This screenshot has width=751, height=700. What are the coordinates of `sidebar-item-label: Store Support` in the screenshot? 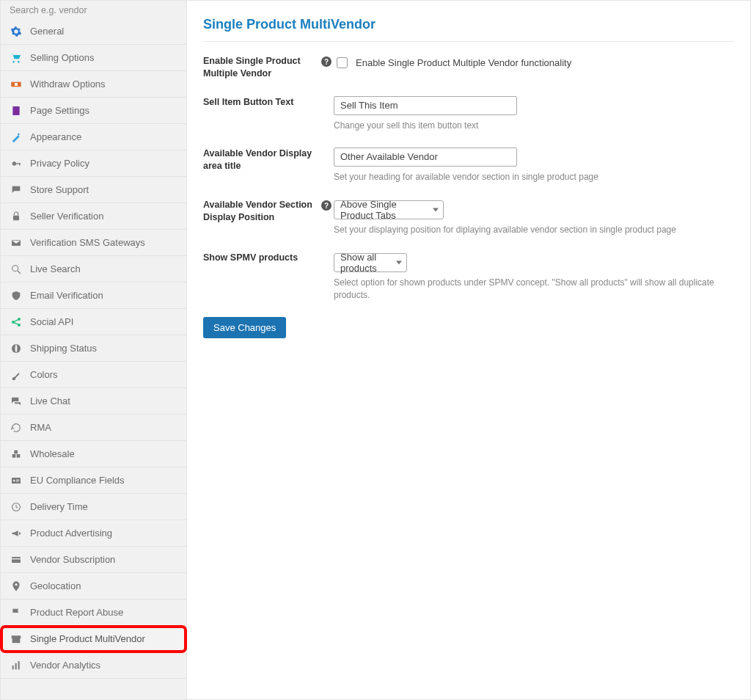 It's located at (59, 189).